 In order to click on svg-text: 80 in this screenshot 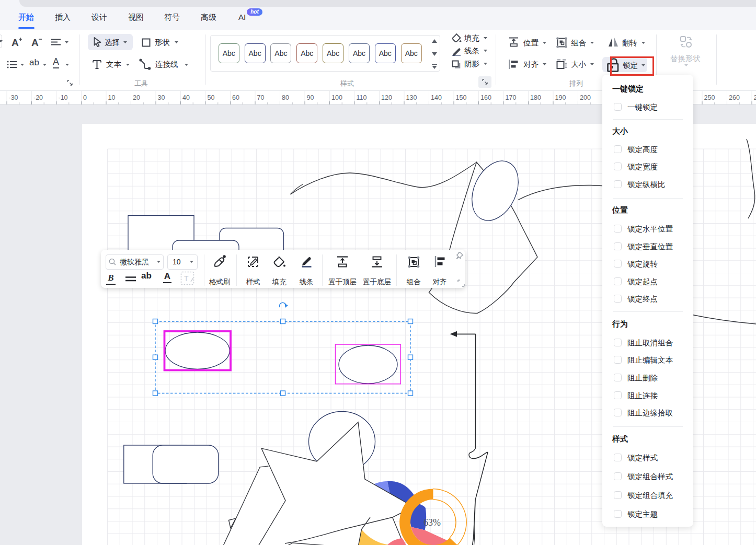, I will do `click(285, 98)`.